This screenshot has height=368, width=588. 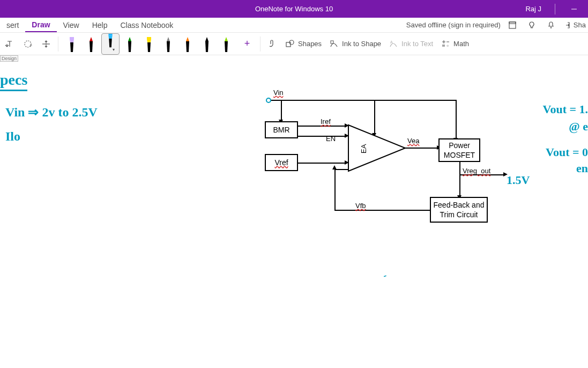 What do you see at coordinates (10, 44) in the screenshot?
I see `text-tool` at bounding box center [10, 44].